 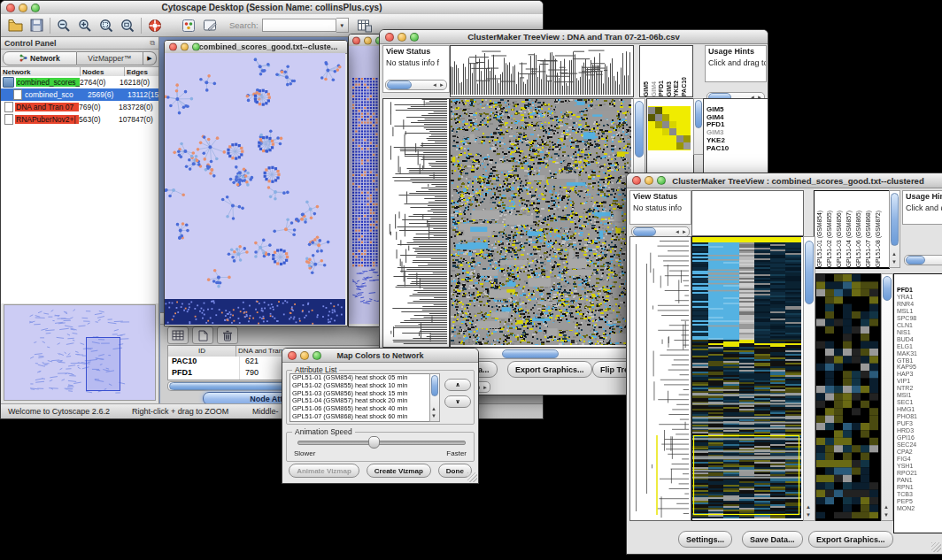 I want to click on vizmapper-palette-icon, so click(x=189, y=26).